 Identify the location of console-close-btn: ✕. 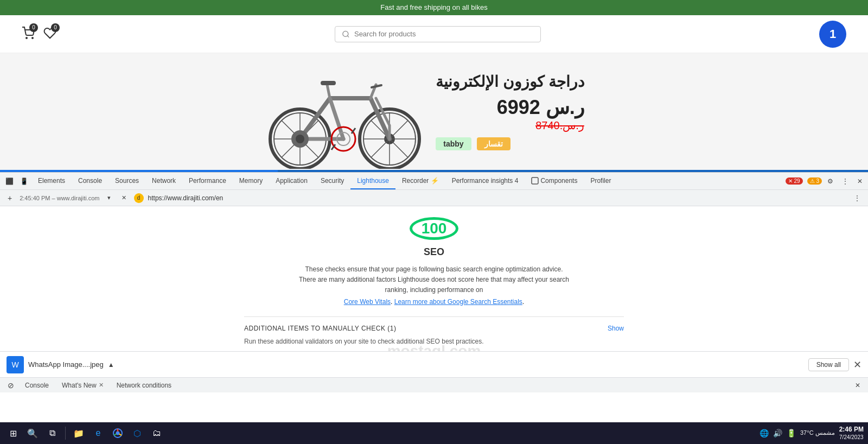
(858, 385).